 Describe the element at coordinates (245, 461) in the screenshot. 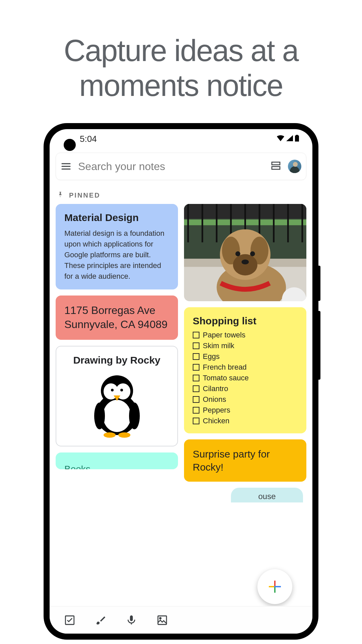

I see `note-text: Surprise party for Rocky!` at that location.